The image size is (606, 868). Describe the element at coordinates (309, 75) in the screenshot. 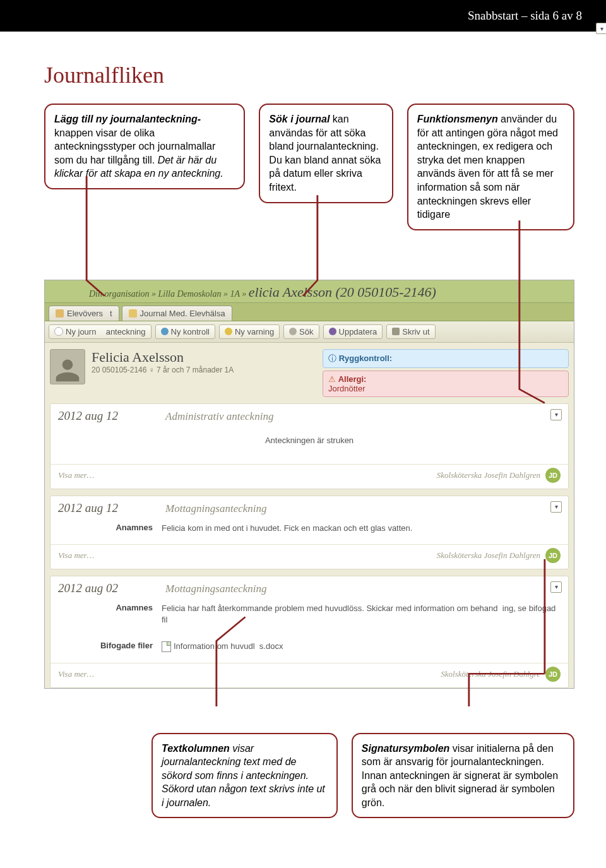

I see `page-title: Journalfliken` at that location.